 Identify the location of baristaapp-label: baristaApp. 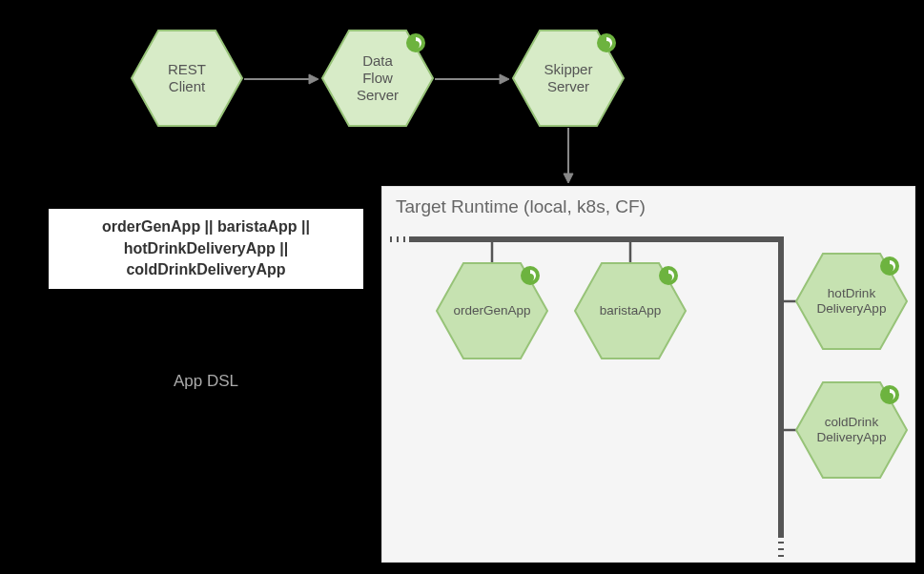
(631, 311).